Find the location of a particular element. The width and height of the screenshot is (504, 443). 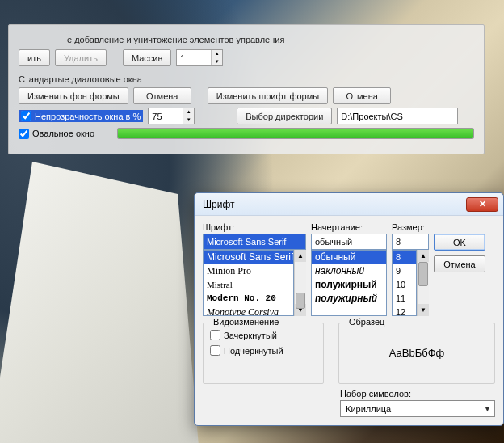

style-label: Начертание: is located at coordinates (349, 227).